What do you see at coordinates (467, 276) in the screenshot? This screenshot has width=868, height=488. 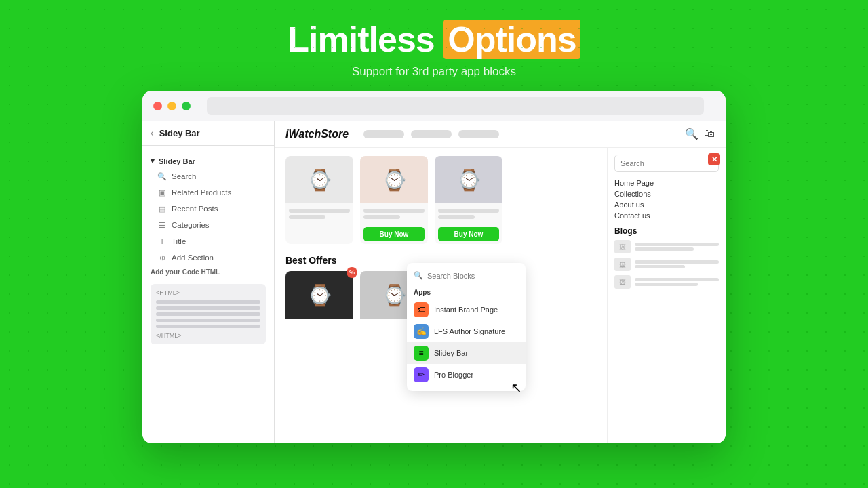 I see `dropdown-search: 🔍` at bounding box center [467, 276].